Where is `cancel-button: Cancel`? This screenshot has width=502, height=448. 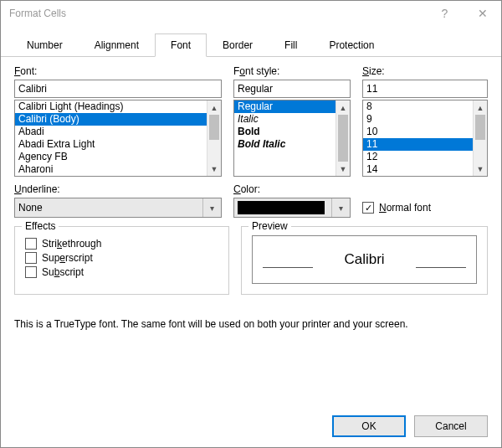 cancel-button: Cancel is located at coordinates (451, 426).